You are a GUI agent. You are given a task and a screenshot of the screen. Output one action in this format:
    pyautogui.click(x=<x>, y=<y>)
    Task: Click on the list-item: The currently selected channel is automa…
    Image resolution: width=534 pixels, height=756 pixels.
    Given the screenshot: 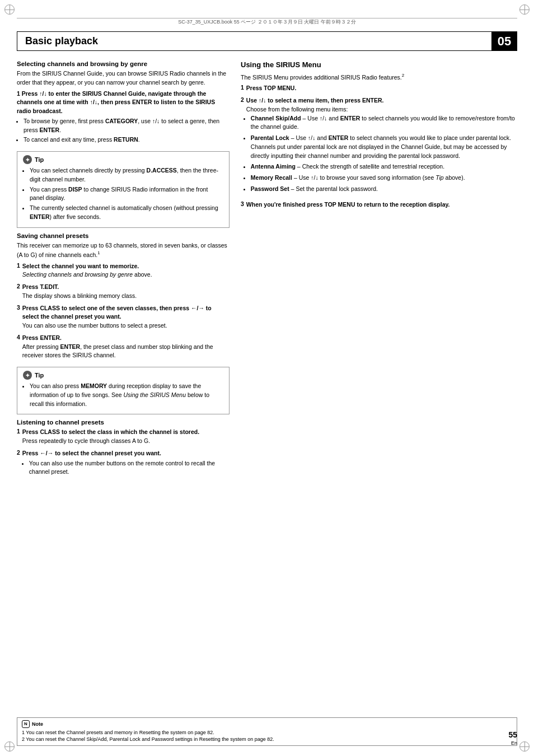 What is the action you would take?
    pyautogui.click(x=127, y=213)
    